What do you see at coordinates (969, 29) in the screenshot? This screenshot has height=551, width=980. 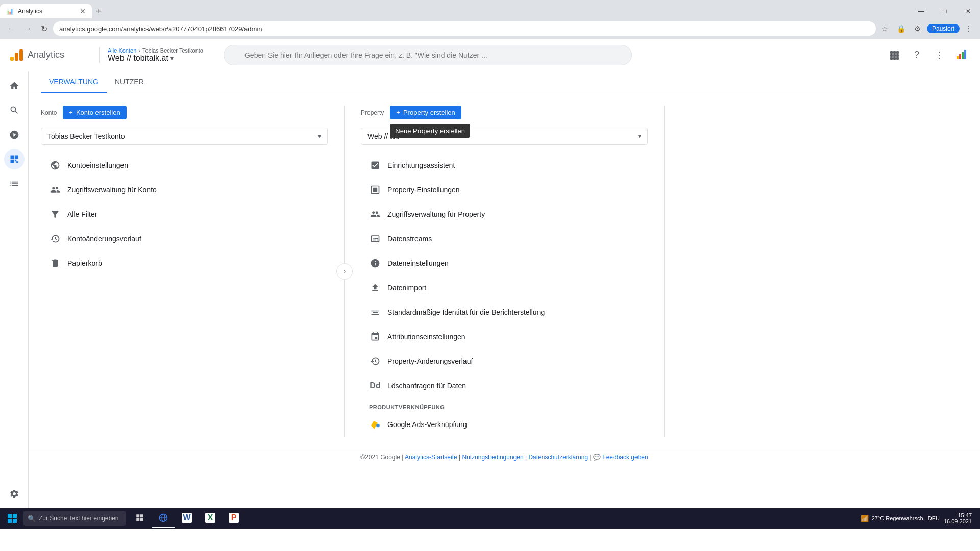 I see `more-icon: ⋮` at bounding box center [969, 29].